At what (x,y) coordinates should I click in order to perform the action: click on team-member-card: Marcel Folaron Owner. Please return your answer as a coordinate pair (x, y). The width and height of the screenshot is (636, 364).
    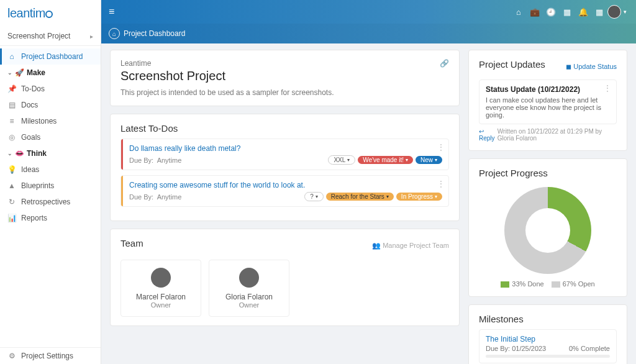
    Looking at the image, I should click on (161, 288).